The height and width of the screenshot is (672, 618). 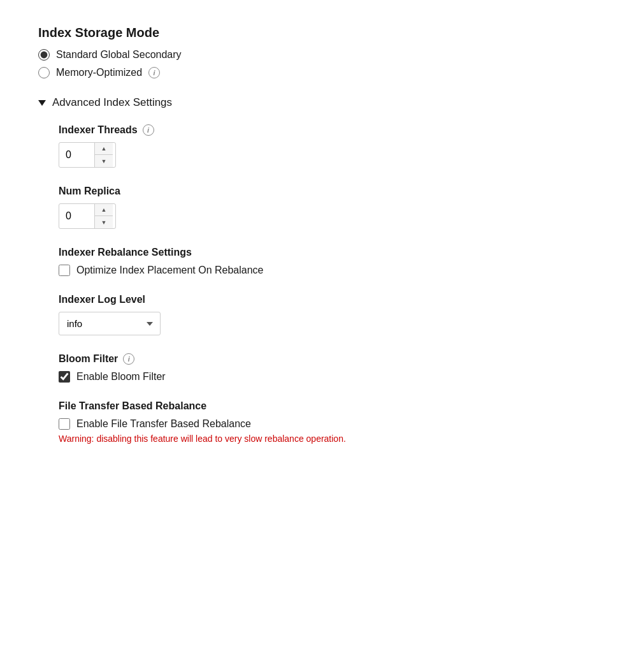 I want to click on index-storage-mode-title: Index Storage Mode, so click(x=309, y=33).